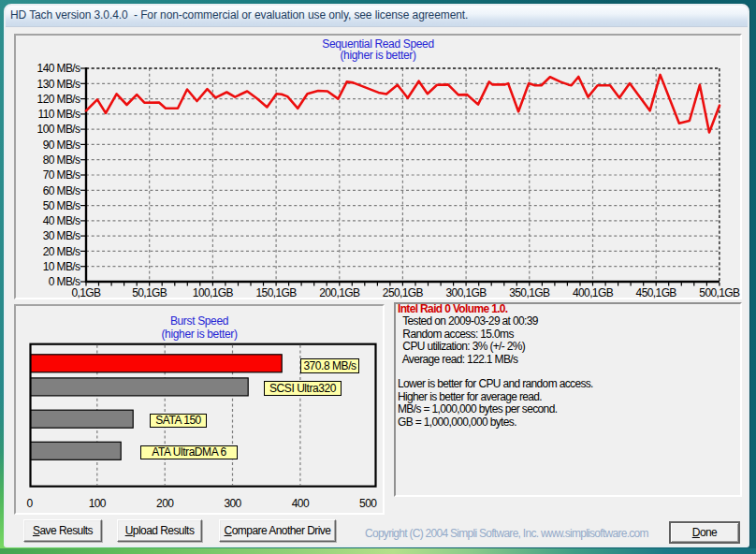  What do you see at coordinates (62, 160) in the screenshot?
I see `svg-text: 80 MB/s` at bounding box center [62, 160].